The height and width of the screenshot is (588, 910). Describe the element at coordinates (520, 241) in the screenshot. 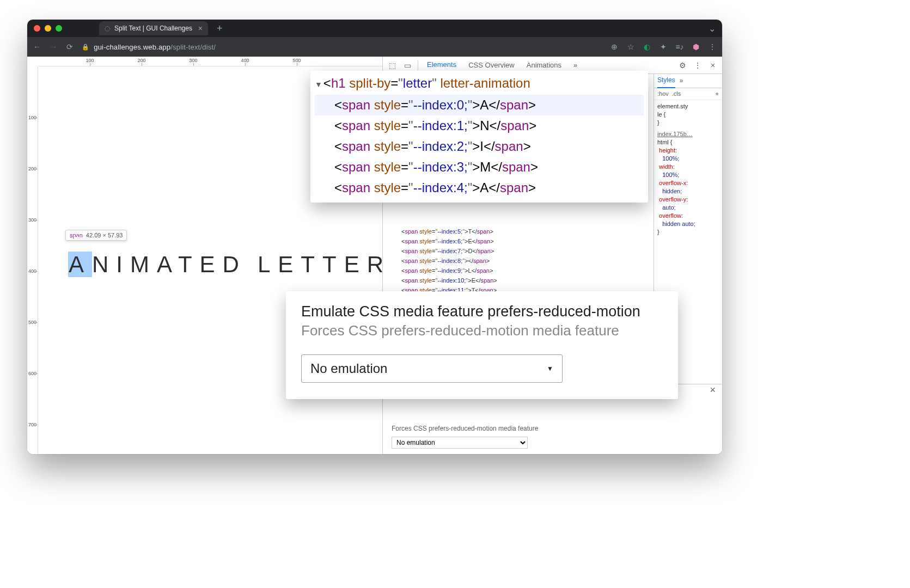

I see `dom-node: <span style="--index:6;">E</span>` at that location.